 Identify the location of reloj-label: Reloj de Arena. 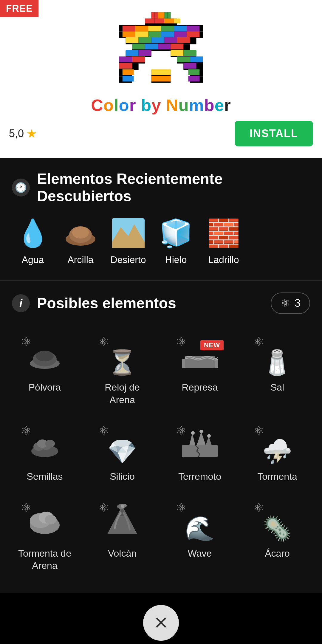
(122, 394).